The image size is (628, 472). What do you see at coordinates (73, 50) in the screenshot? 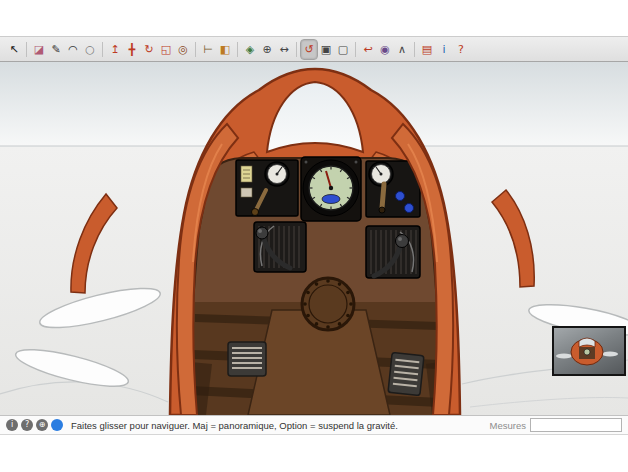
I see `tool-arc-button: ◠` at bounding box center [73, 50].